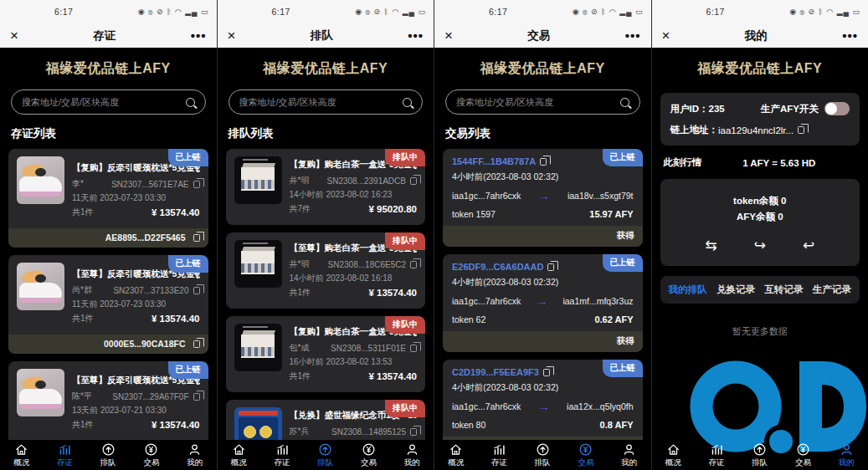  Describe the element at coordinates (673, 463) in the screenshot. I see `tab-label: 概况` at that location.